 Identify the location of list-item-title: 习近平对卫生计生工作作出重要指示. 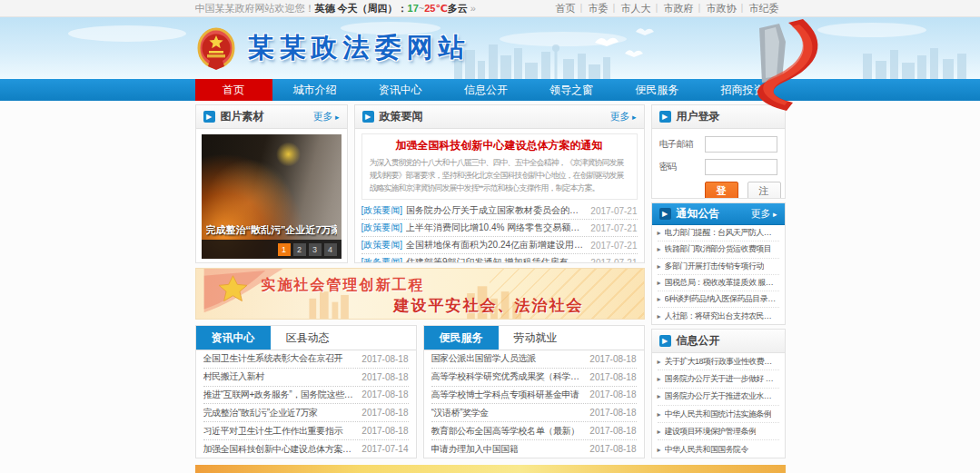
(280, 431).